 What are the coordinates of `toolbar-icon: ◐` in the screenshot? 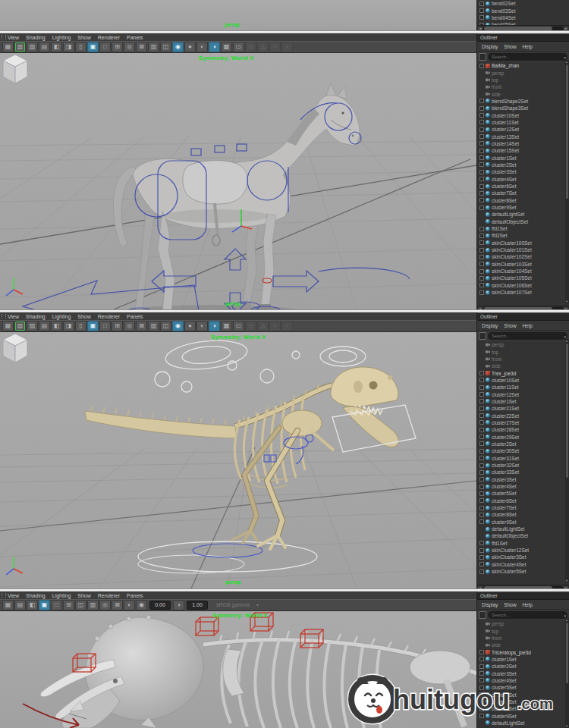 It's located at (202, 47).